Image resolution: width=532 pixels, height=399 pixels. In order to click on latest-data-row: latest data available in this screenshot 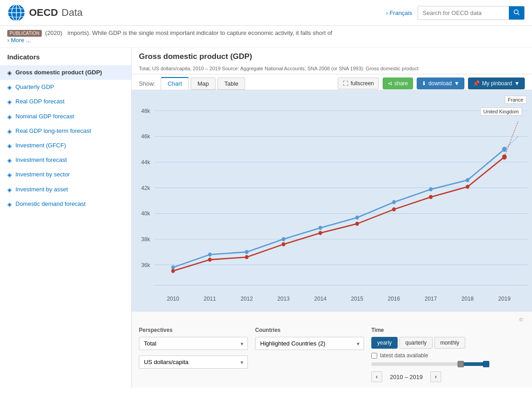, I will do `click(430, 355)`.